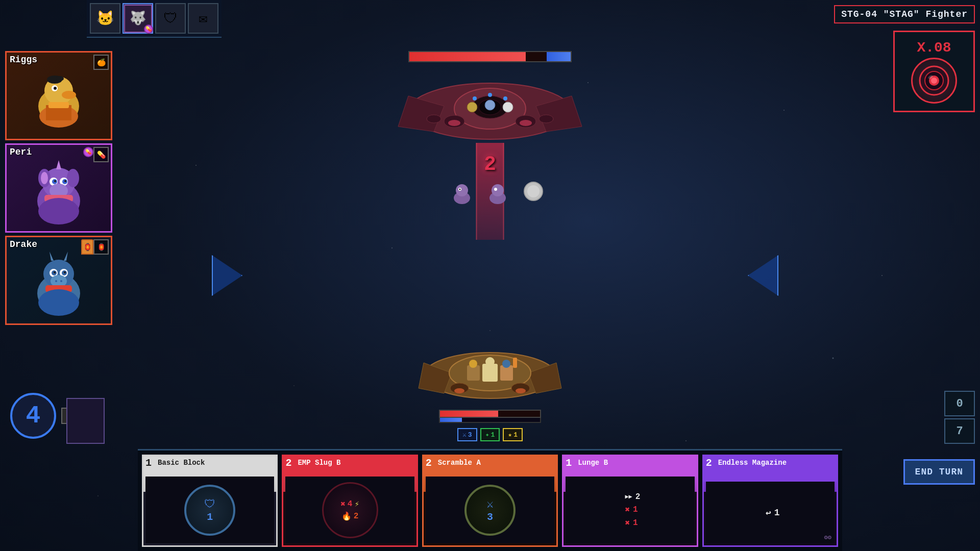  I want to click on player-shield-bar, so click(490, 420).